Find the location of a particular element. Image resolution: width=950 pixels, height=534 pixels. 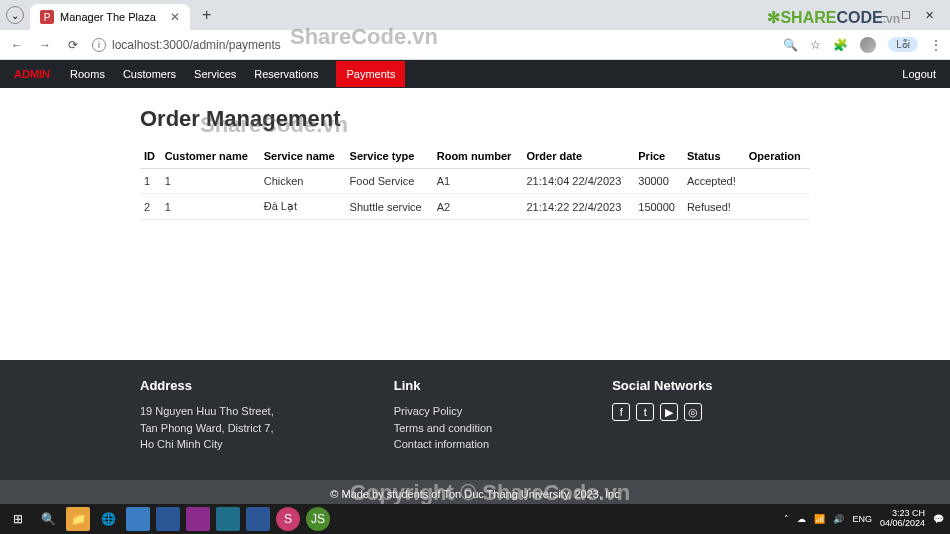

th-price: Price is located at coordinates (658, 156).